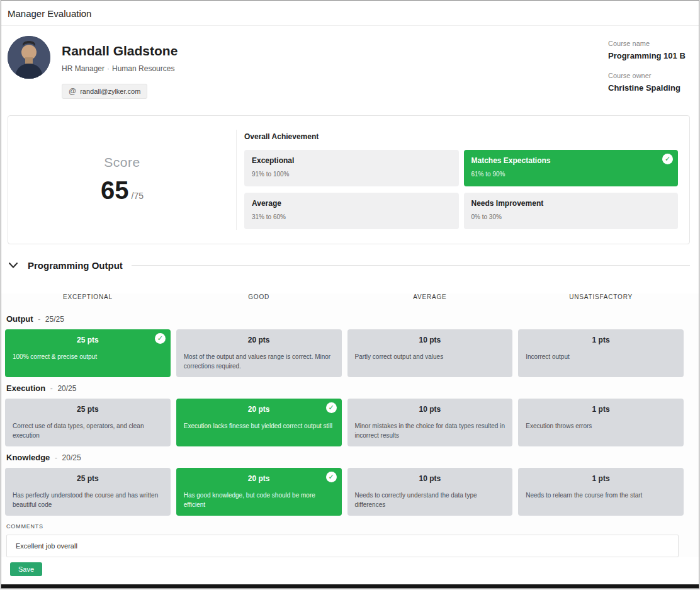  I want to click on row-name: Output, so click(20, 319).